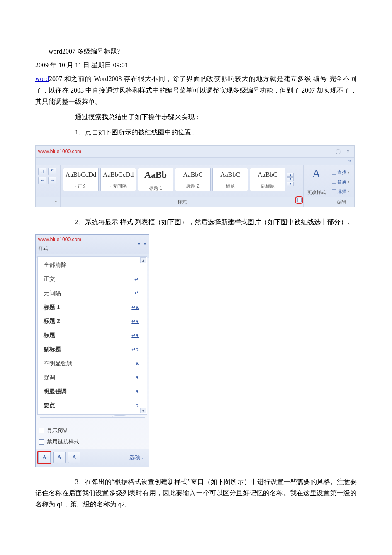  I want to click on style-gallery: AaBbCcDd· 正文AaBbCcDd· 无间隔AaBb标题 1AaBbC标题…, so click(182, 180).